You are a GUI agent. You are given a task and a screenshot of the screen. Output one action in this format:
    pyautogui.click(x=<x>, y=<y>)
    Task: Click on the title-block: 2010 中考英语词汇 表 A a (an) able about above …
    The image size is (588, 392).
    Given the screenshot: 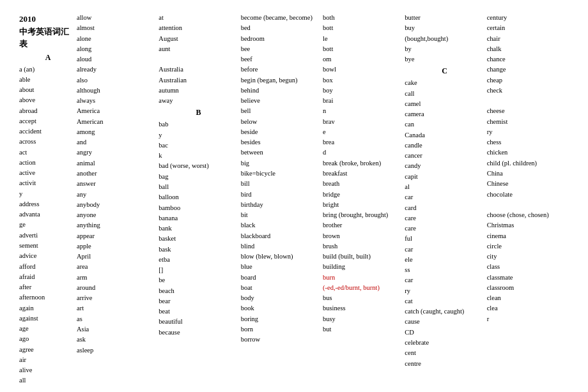 What is the action you would take?
    pyautogui.click(x=48, y=199)
    